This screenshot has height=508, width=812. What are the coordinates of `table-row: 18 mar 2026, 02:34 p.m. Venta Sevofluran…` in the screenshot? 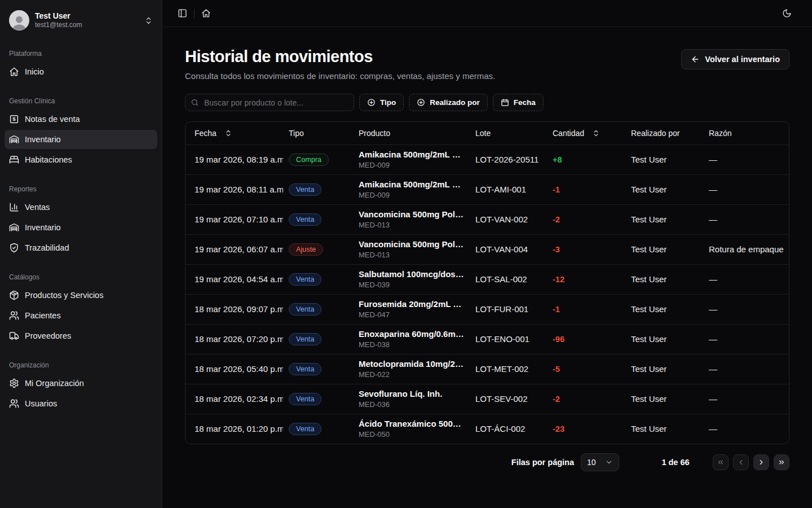 It's located at (487, 398).